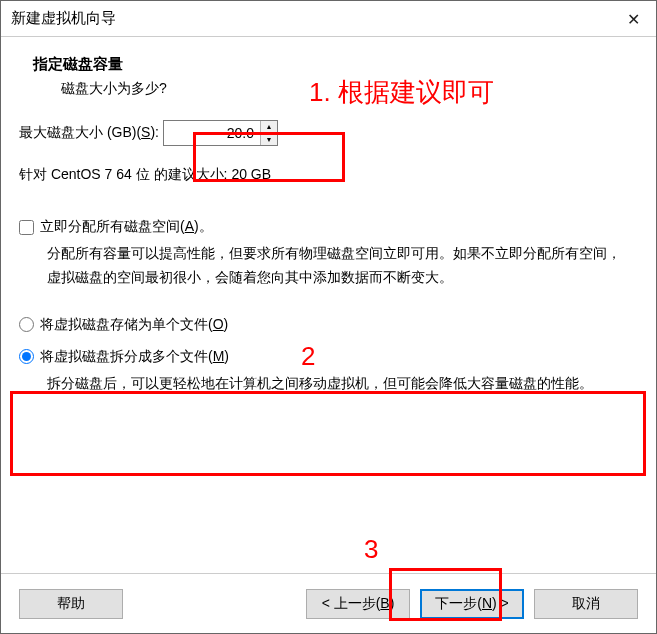 This screenshot has height=634, width=657. I want to click on button-label: < 上一步(B), so click(358, 604).